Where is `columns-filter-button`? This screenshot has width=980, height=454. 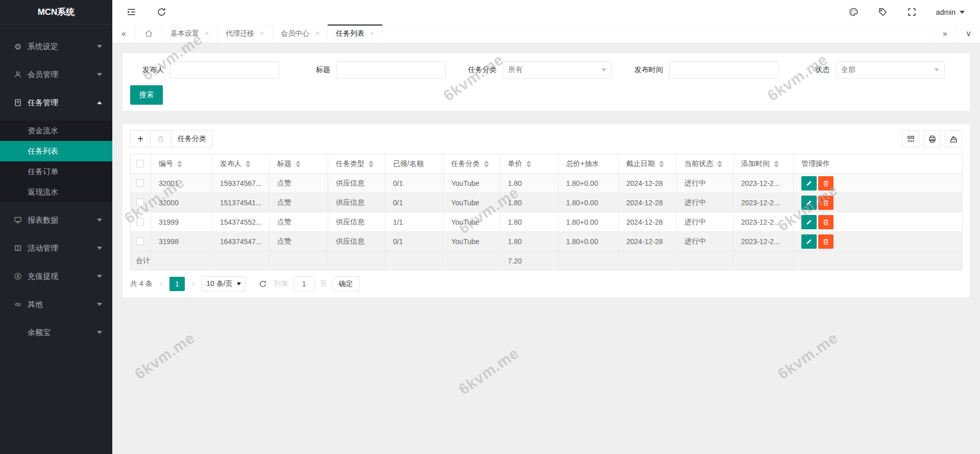
columns-filter-button is located at coordinates (911, 139).